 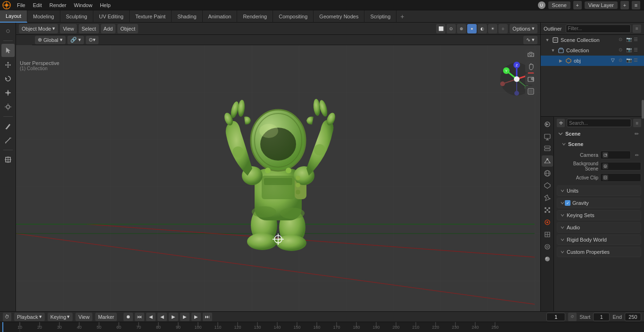 What do you see at coordinates (531, 79) in the screenshot?
I see `vp-camera2-icon` at bounding box center [531, 79].